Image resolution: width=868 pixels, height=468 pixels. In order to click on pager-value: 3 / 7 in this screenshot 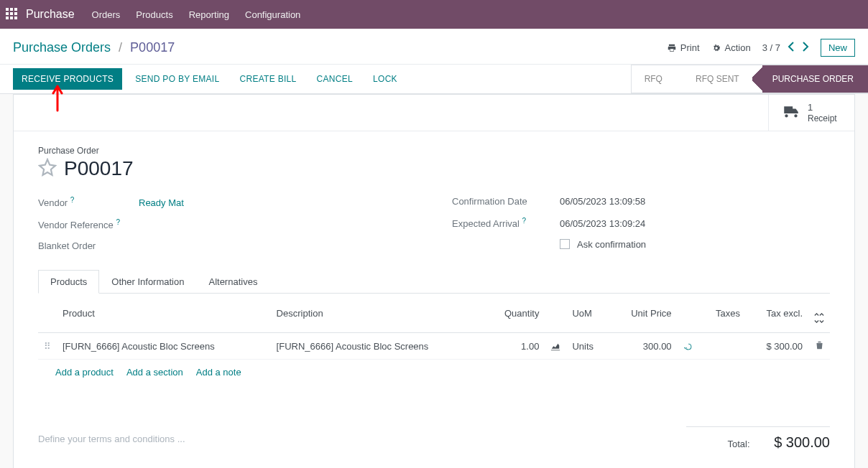, I will do `click(772, 47)`.